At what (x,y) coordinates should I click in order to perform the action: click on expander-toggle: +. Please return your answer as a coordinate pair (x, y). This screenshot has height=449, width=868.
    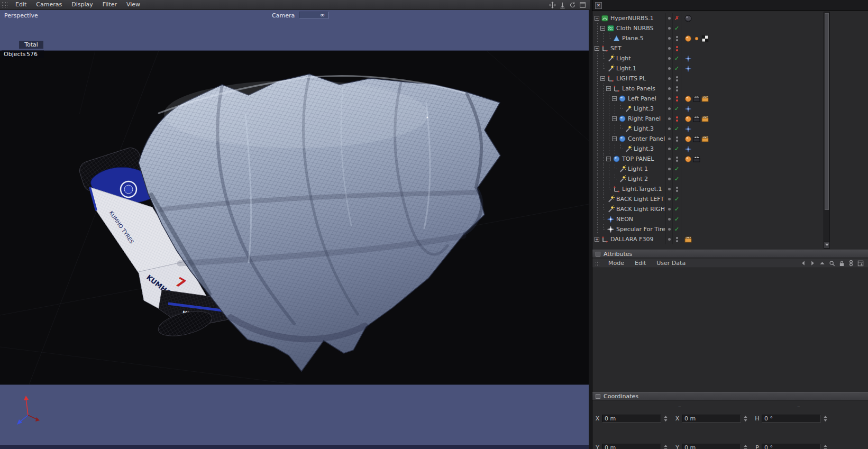
    Looking at the image, I should click on (597, 239).